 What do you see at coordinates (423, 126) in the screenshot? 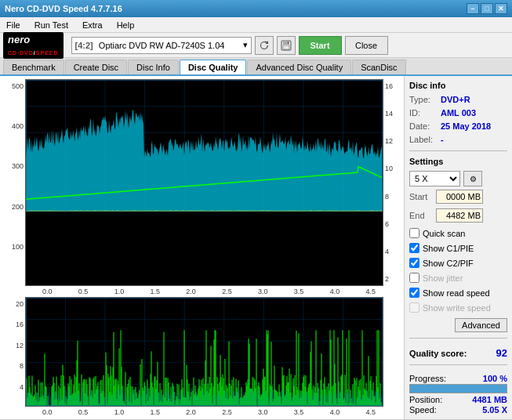
I see `date-label: Date:` at bounding box center [423, 126].